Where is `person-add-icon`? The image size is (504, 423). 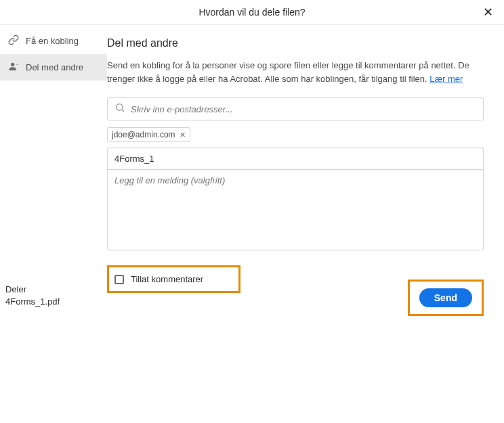
person-add-icon is located at coordinates (14, 68).